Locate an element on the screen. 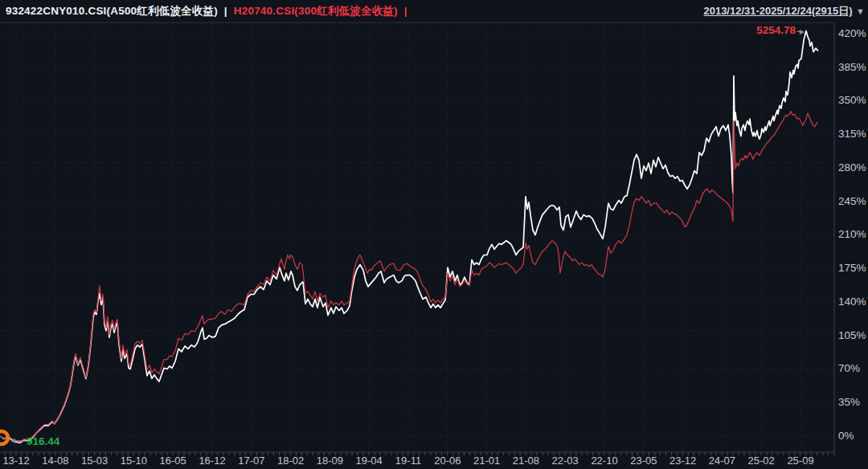 Image resolution: width=868 pixels, height=469 pixels. date-range-text: 2013/12/31-2025/12/24(2915日) is located at coordinates (778, 11).